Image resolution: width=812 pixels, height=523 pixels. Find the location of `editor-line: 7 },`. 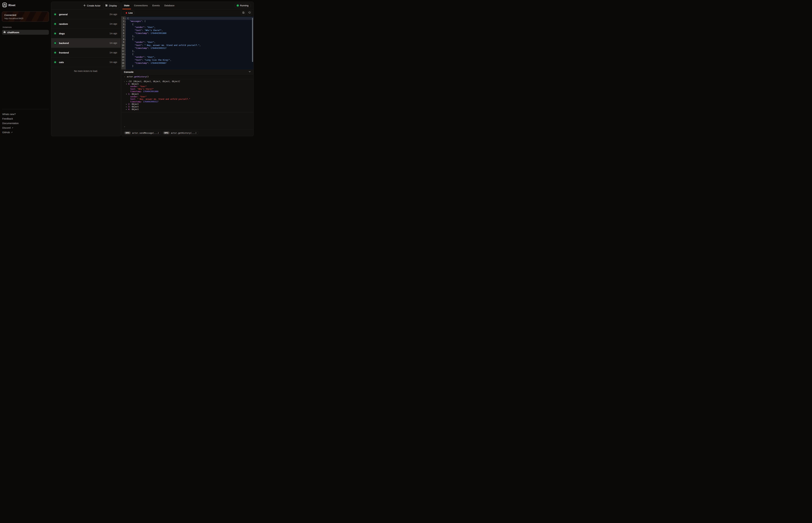

editor-line: 7 }, is located at coordinates (188, 36).